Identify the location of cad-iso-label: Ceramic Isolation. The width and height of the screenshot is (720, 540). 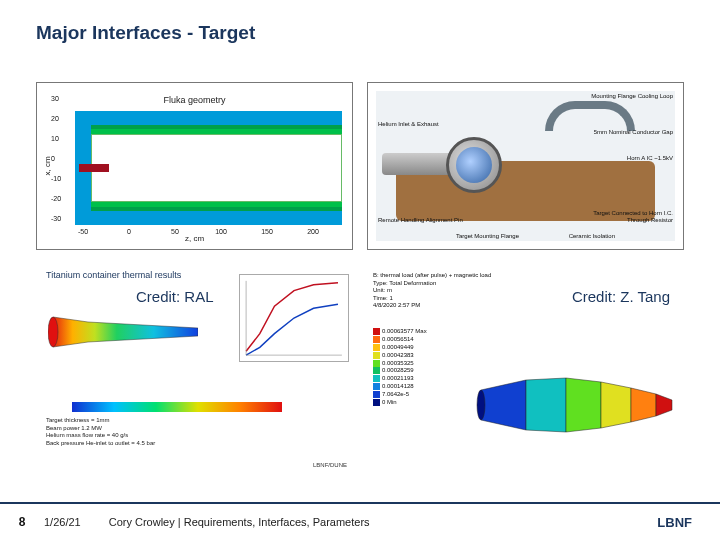
(592, 236).